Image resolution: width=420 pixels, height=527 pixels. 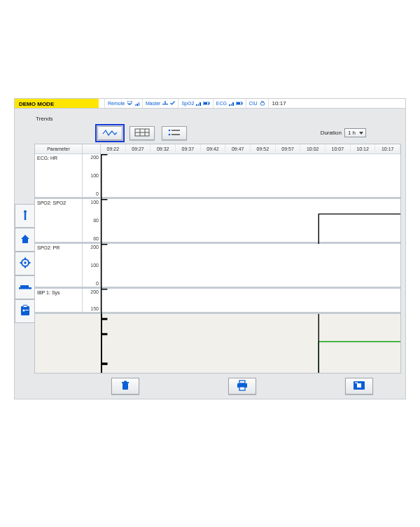 What do you see at coordinates (214, 149) in the screenshot?
I see `time-tick: 09:42` at bounding box center [214, 149].